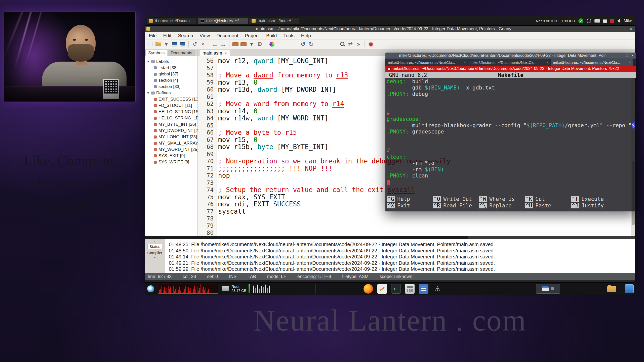 The image size is (644, 362). What do you see at coordinates (342, 44) in the screenshot?
I see `find-icon` at bounding box center [342, 44].